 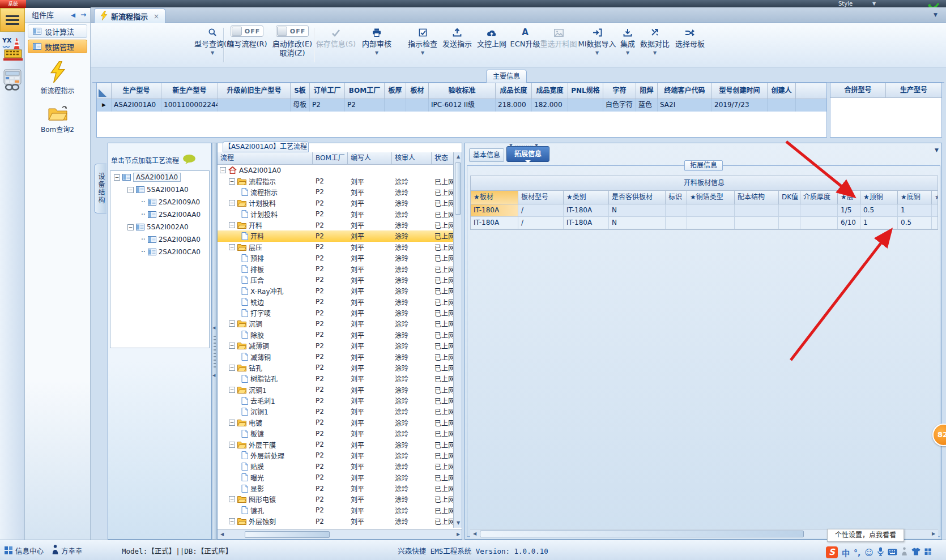 What do you see at coordinates (160, 252) in the screenshot?
I see `device-tree-node: ··2SA2I00CA0` at bounding box center [160, 252].